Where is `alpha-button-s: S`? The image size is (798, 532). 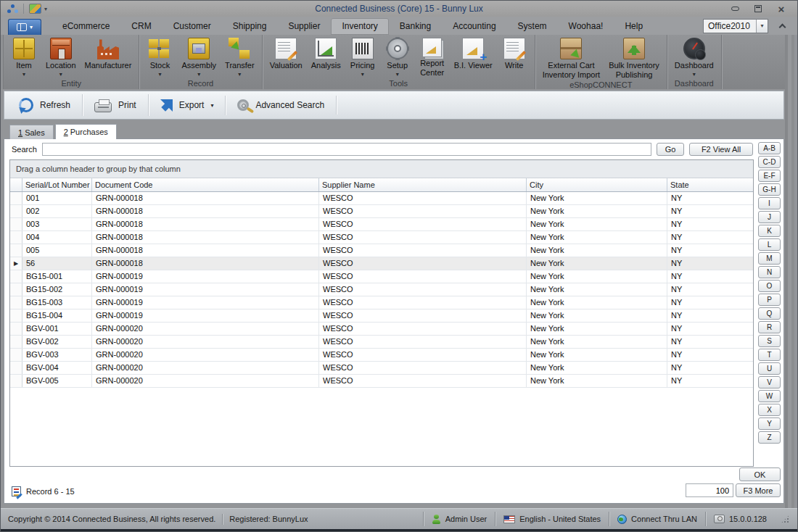
alpha-button-s: S is located at coordinates (769, 341).